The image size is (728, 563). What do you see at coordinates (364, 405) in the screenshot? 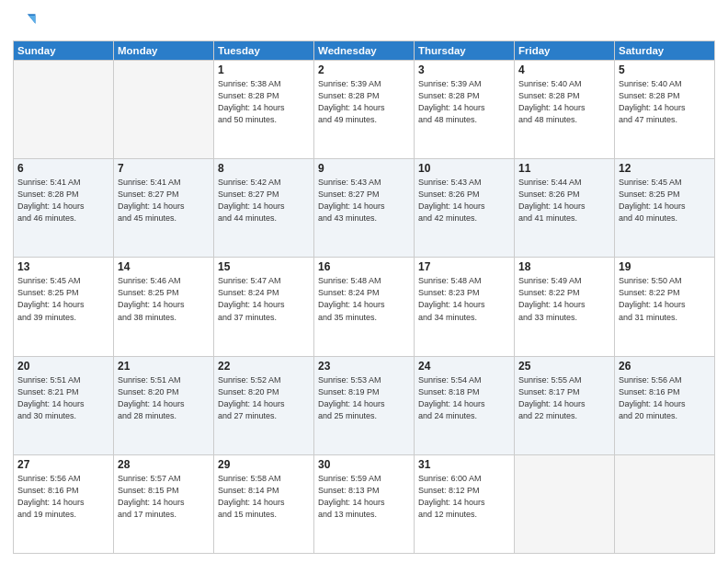
I see `calendar-cell: 23Sunrise: 5:53 AM Sunset: 8:19 PM Dayli…` at bounding box center [364, 405].